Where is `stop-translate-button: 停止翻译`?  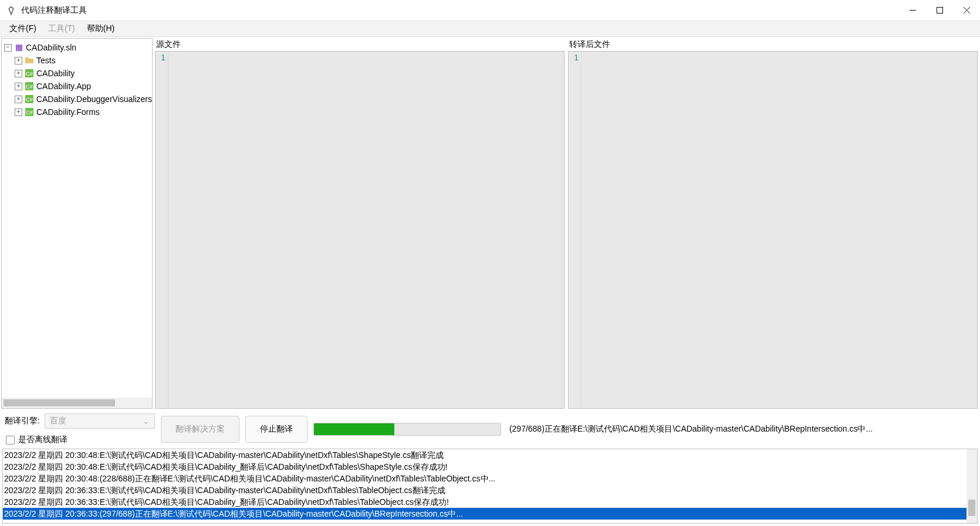 stop-translate-button: 停止翻译 is located at coordinates (276, 429).